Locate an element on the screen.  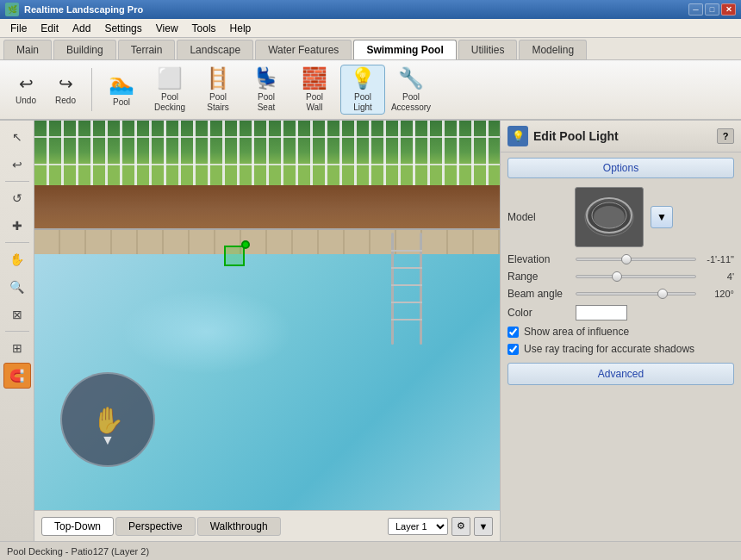
pool-wall-icon: 🧱 is located at coordinates (314, 79).